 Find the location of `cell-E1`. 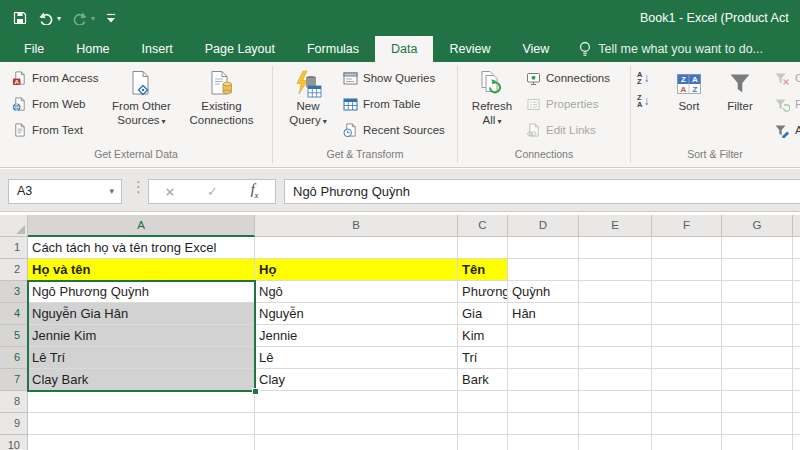

cell-E1 is located at coordinates (616, 248).